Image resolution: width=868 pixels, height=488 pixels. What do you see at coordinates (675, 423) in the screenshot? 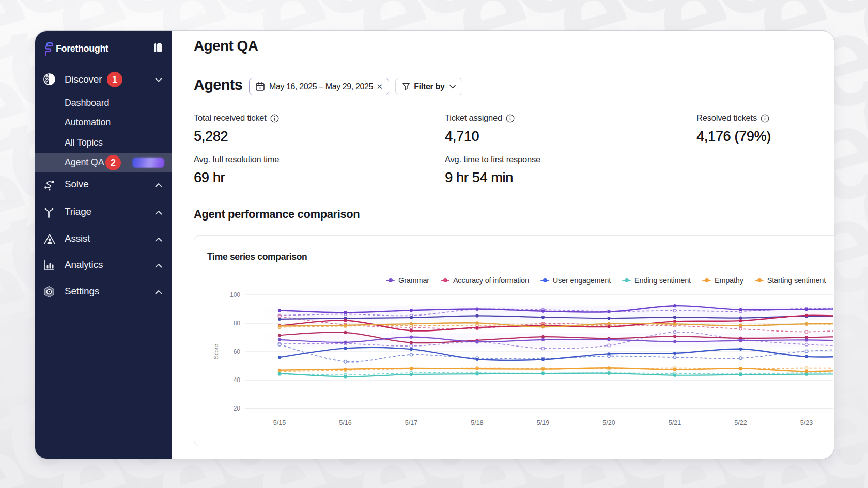
I see `svg-text: 5/21` at bounding box center [675, 423].